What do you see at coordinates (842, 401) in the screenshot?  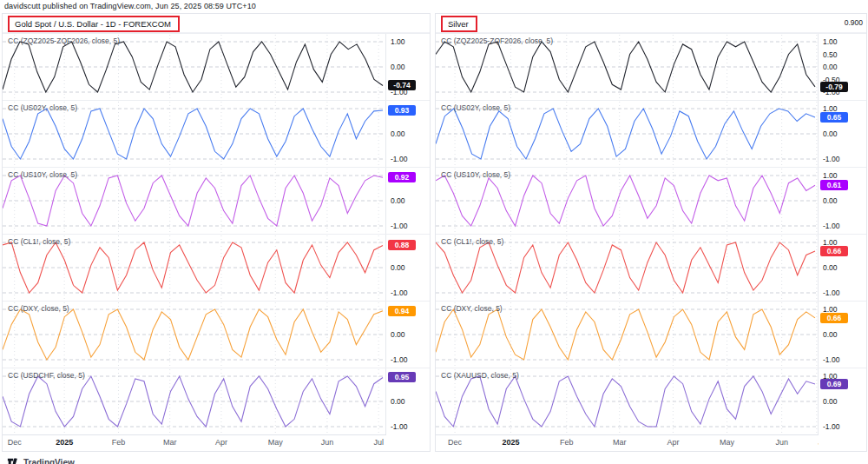 I see `price-axis: 1.00 0.00 -1.00 0.69` at bounding box center [842, 401].